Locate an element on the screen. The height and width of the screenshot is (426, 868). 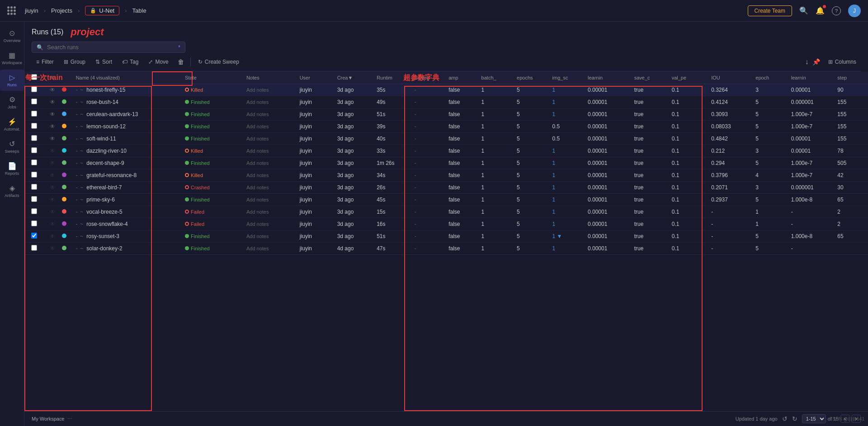
sidebar-item-automations: ⚡ Automat. is located at coordinates (12, 125).